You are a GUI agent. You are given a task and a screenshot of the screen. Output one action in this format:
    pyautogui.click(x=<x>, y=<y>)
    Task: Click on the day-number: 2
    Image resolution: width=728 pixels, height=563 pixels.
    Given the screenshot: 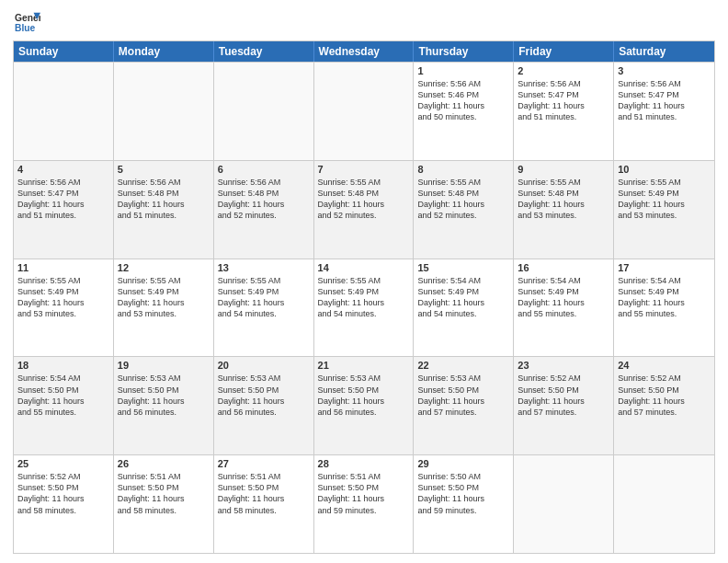 What is the action you would take?
    pyautogui.click(x=563, y=71)
    